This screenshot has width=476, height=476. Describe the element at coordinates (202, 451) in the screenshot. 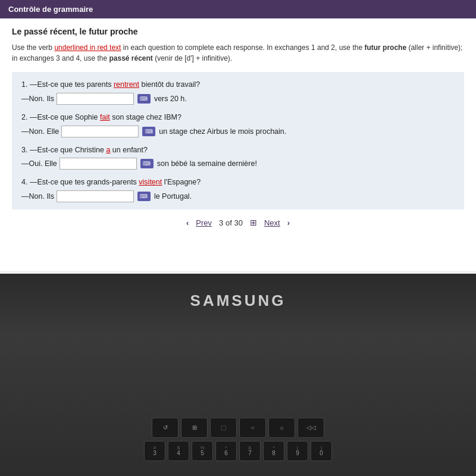

I see `key-5: %5` at that location.